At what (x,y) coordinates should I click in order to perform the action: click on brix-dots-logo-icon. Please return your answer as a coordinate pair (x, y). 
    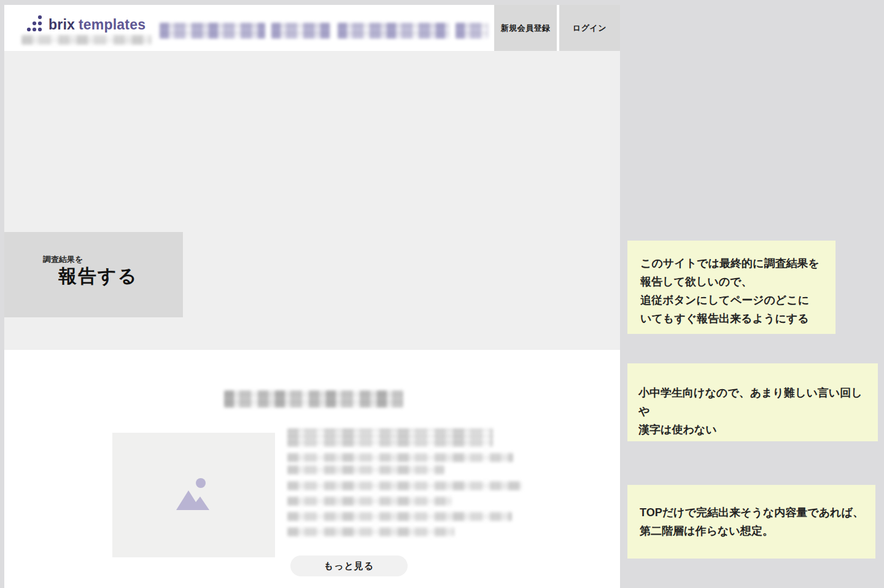
    Looking at the image, I should click on (34, 25).